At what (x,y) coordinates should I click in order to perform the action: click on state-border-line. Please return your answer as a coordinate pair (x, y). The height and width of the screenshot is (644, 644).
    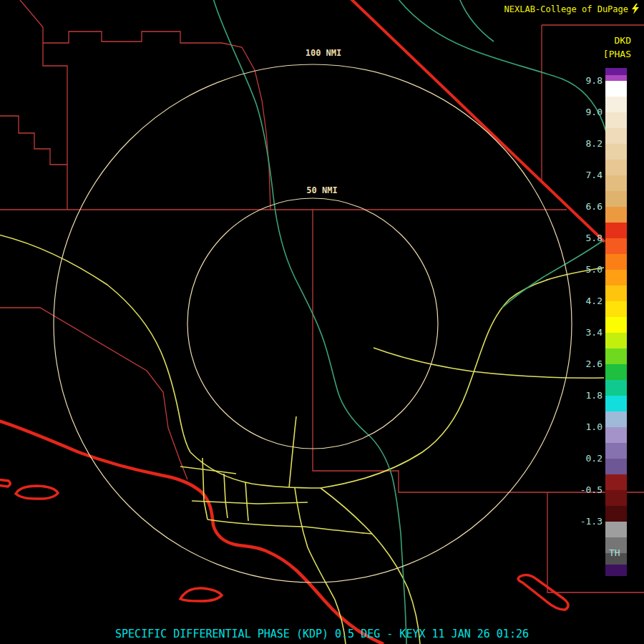
    Looking at the image, I should click on (478, 121).